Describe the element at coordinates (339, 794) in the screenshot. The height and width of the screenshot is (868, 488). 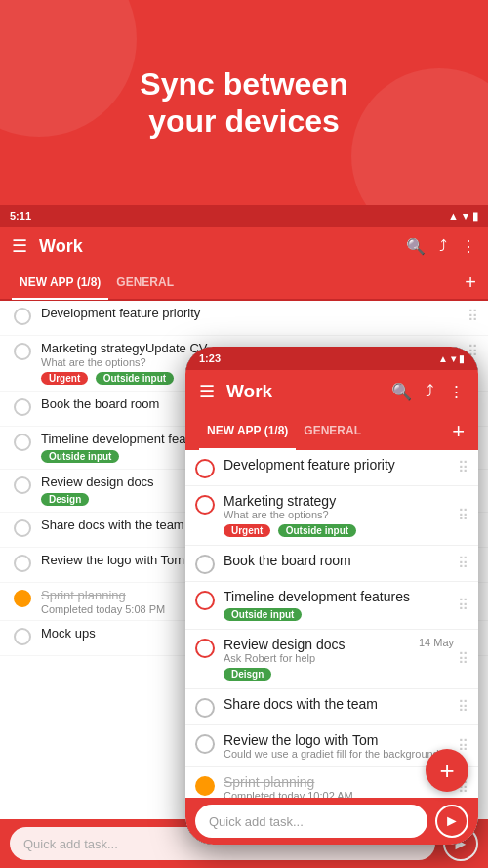
I see `task-subtitle: Completed today 10:02 AM` at that location.